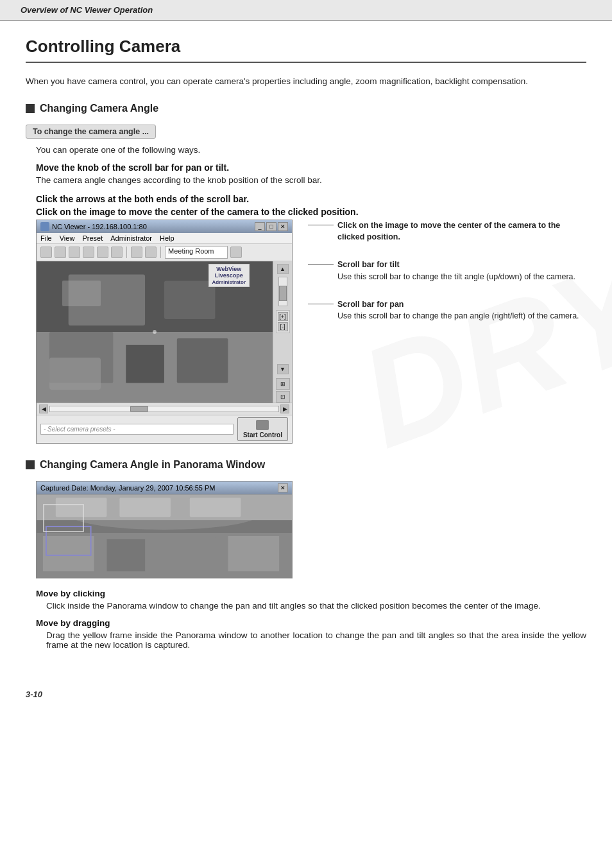 Image resolution: width=612 pixels, height=868 pixels. What do you see at coordinates (447, 271) in the screenshot?
I see `callout2: Scroll bar for tilt Use this scroll bar …` at bounding box center [447, 271].